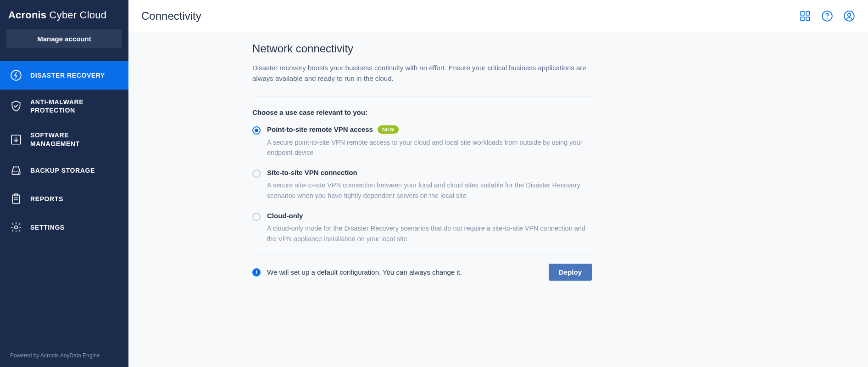  Describe the element at coordinates (74, 106) in the screenshot. I see `sidebar-item-label: ANTI-MALWARE PROTECTION` at that location.